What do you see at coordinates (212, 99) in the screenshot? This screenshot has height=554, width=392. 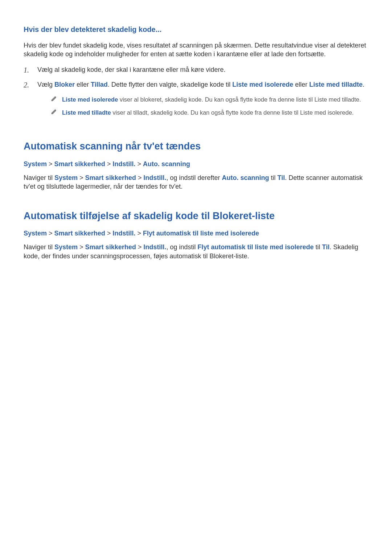 I see `note-1-text: Liste med isolerede viser al blokeret, s…` at bounding box center [212, 99].